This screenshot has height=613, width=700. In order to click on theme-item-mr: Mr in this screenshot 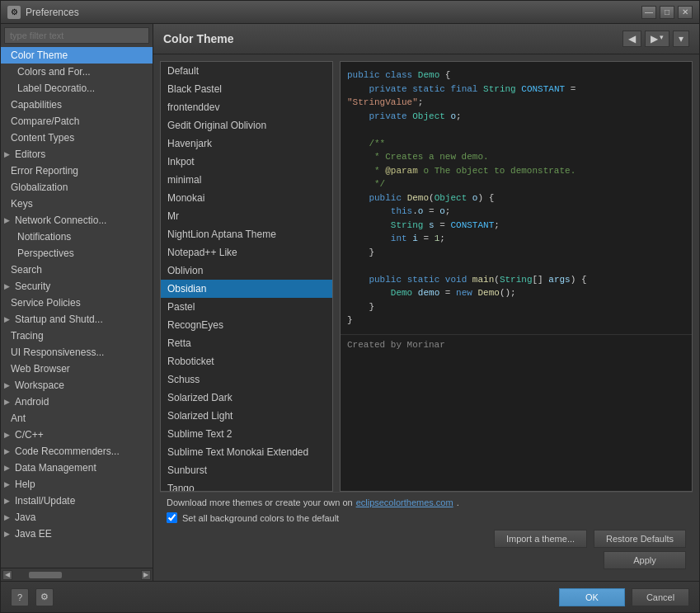, I will do `click(247, 216)`.